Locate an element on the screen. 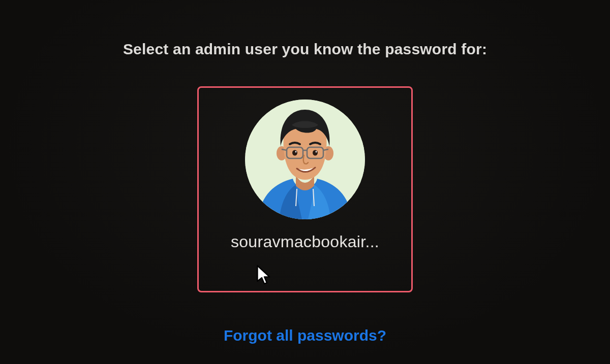 This screenshot has height=364, width=610. forgot-all-passwords-link: Forgot all passwords? is located at coordinates (305, 336).